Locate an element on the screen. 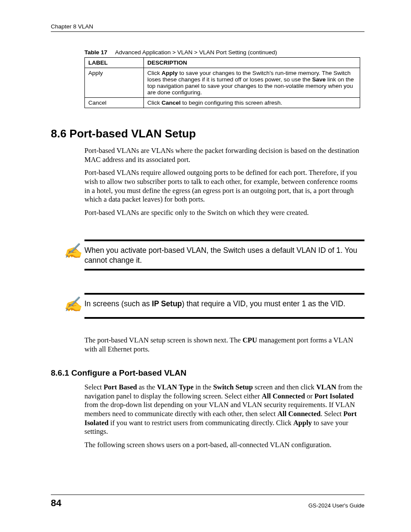 This screenshot has width=411, height=532. table-caption: Table 17 Advanced Application > VLAN > V… is located at coordinates (224, 53).